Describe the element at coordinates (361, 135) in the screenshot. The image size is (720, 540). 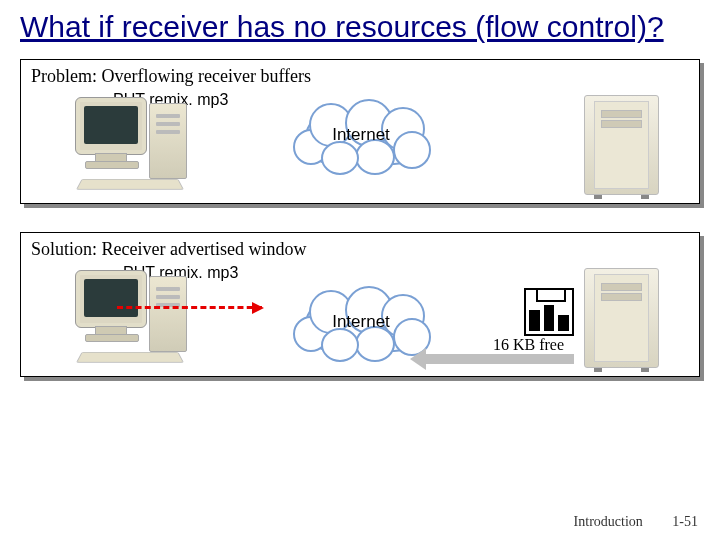
I see `cloud-label-problem: Internet` at that location.